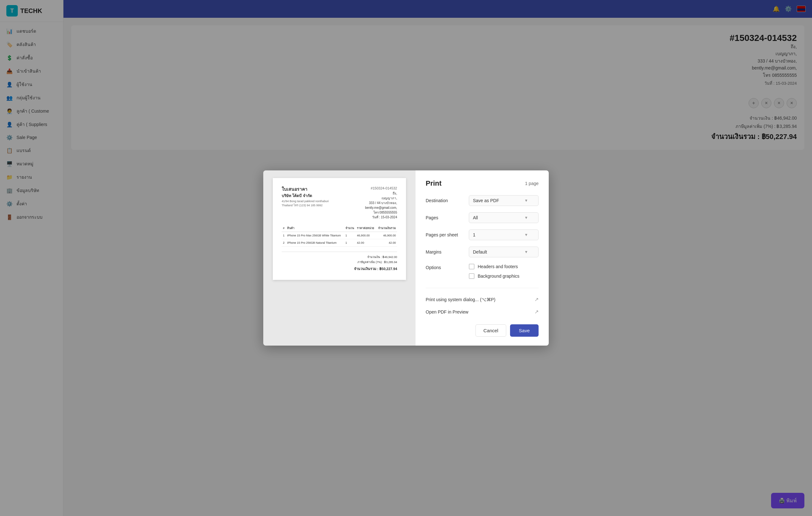 The image size is (812, 516). I want to click on col-num: #, so click(284, 228).